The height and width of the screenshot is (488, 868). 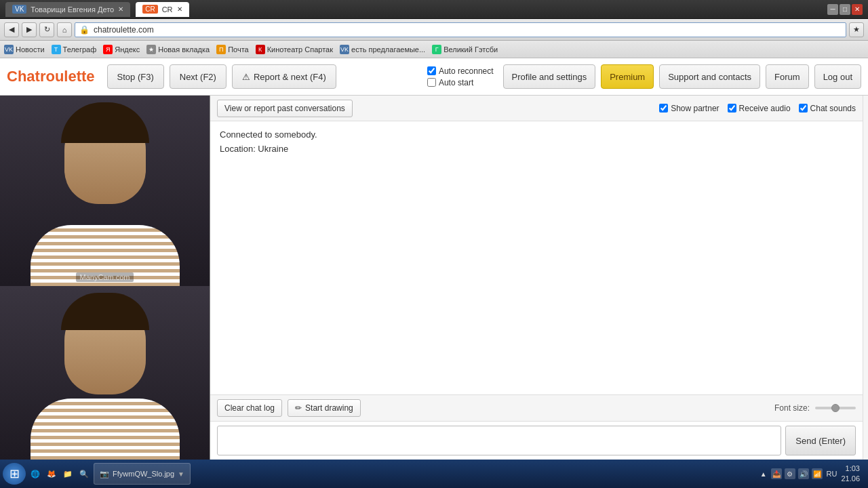 I want to click on start-drawing-label: Start drawing, so click(x=330, y=408).